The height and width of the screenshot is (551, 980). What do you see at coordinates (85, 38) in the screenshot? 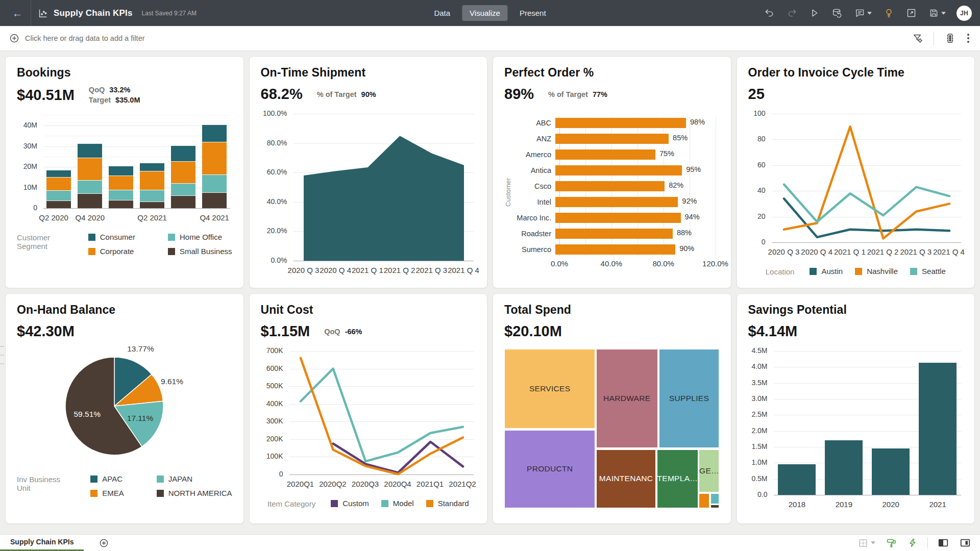
I see `filter-prompt: Click here or drag data to add a filter` at bounding box center [85, 38].